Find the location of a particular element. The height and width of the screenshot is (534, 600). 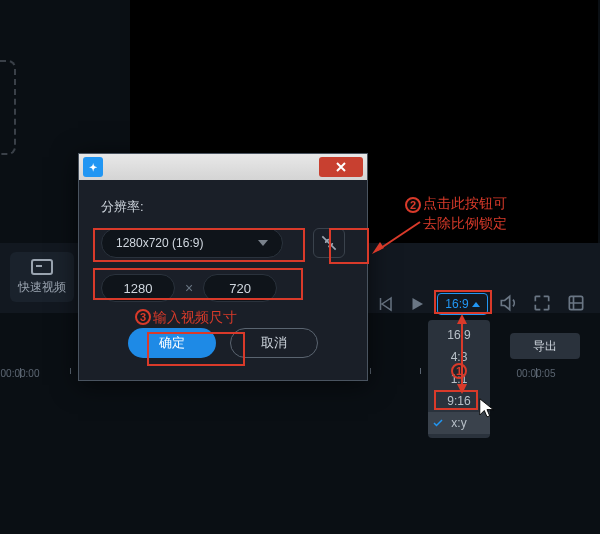

right-controls is located at coordinates (542, 303).